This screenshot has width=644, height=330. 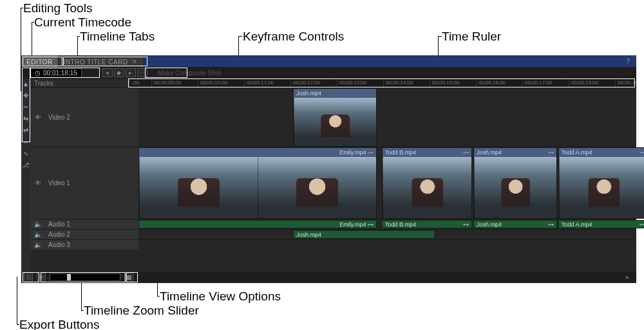 I want to click on timeline-zoom-slider, so click(x=85, y=277).